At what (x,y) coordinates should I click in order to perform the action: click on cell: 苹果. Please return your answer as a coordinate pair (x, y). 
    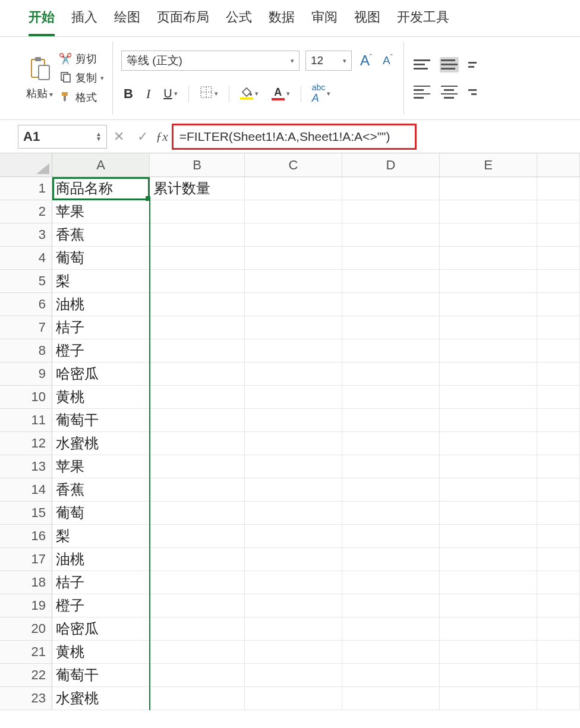
    Looking at the image, I should click on (101, 212).